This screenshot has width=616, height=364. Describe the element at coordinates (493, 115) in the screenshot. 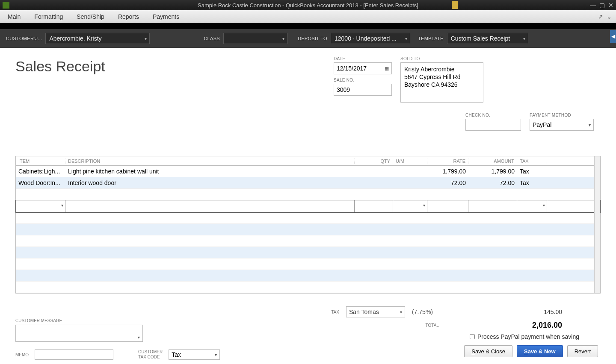

I see `checkno-label: CHECK NO.` at that location.